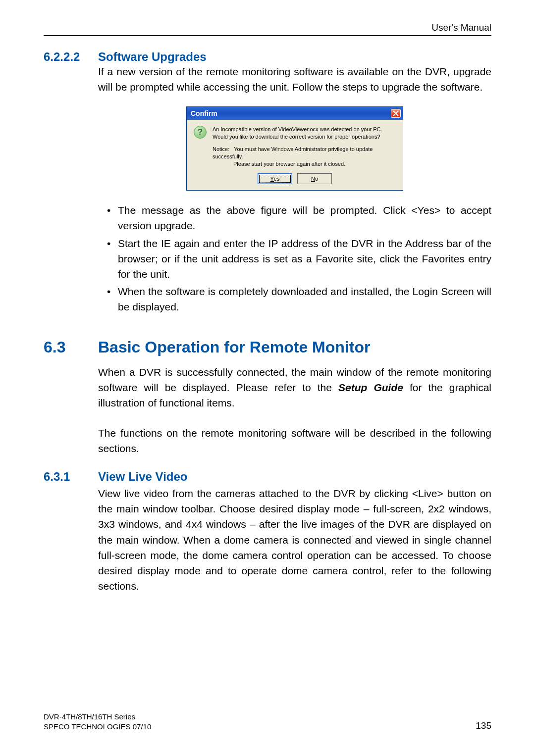  What do you see at coordinates (97, 727) in the screenshot?
I see `company-label: SPECO TECHNOLOGIES 07/10` at bounding box center [97, 727].